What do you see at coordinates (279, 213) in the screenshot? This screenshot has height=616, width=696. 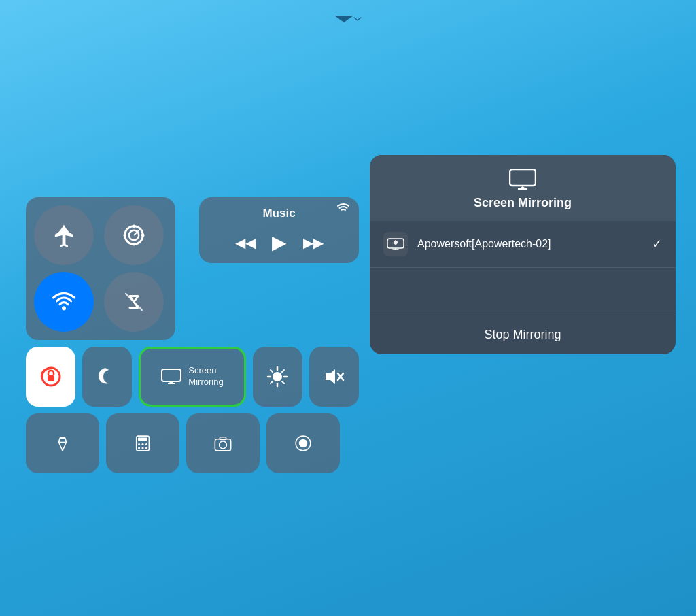 I see `music-title: Music` at bounding box center [279, 213].